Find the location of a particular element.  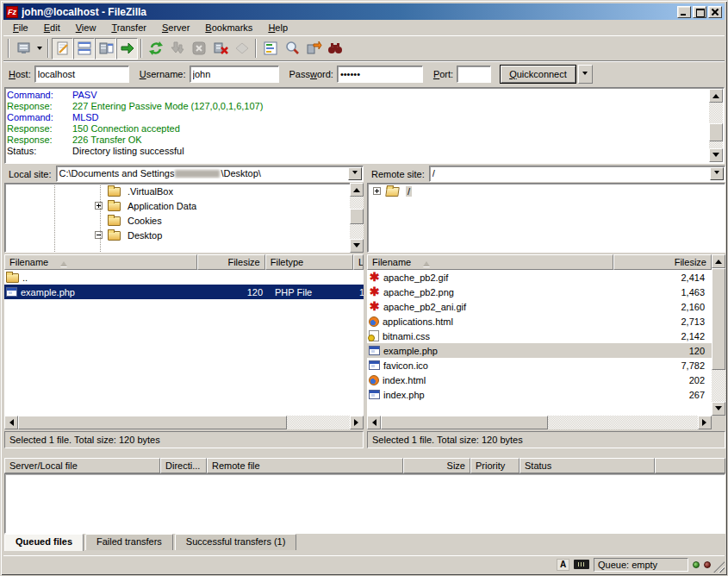

transfer-type-icon: A is located at coordinates (563, 565).